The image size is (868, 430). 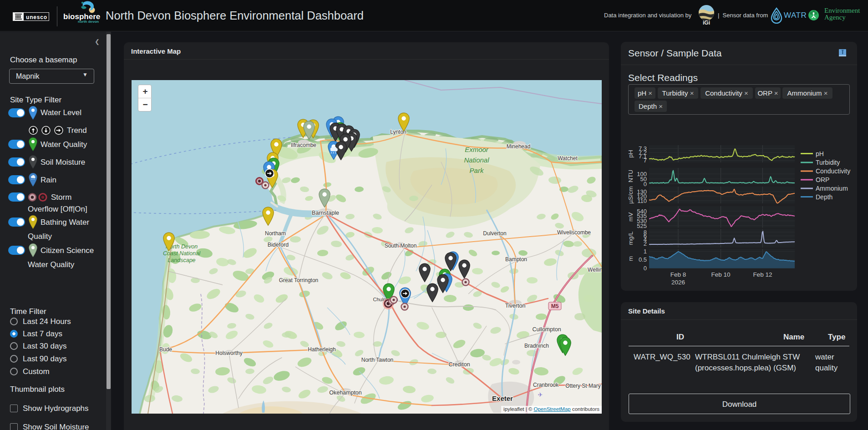 I want to click on svg-text: Ottery St Mary, so click(x=583, y=386).